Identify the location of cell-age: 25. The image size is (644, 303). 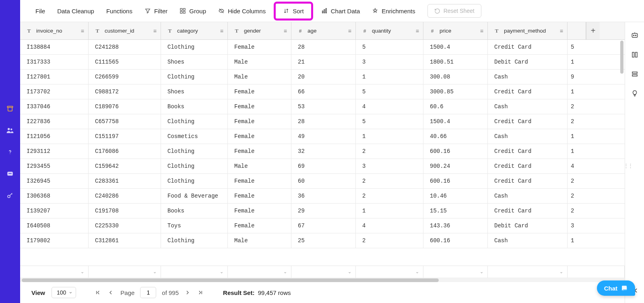
(324, 241).